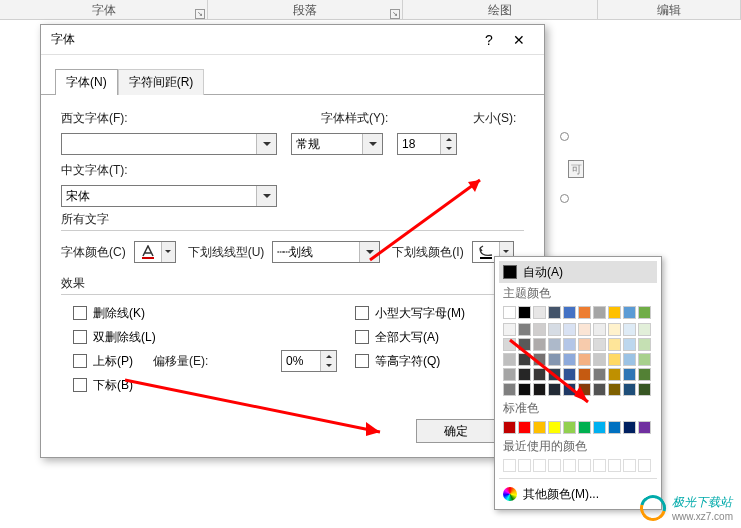  What do you see at coordinates (489, 40) in the screenshot?
I see `help-button: ?` at bounding box center [489, 40].